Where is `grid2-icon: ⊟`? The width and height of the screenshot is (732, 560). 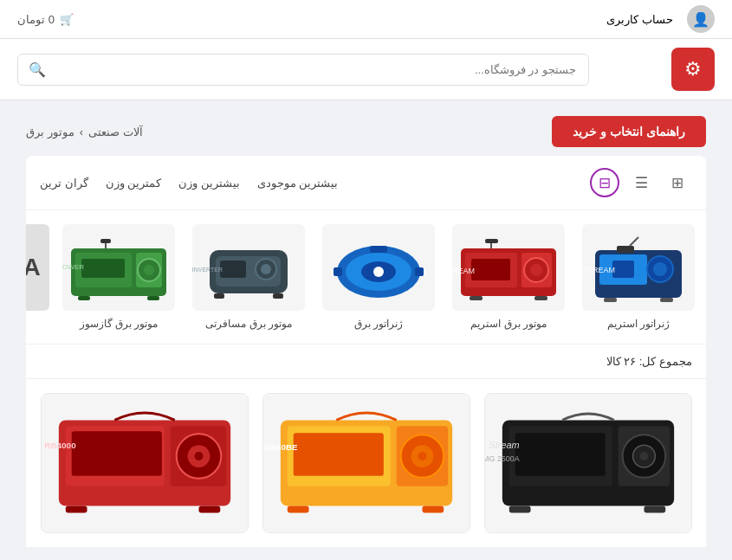 grid2-icon: ⊟ is located at coordinates (605, 183).